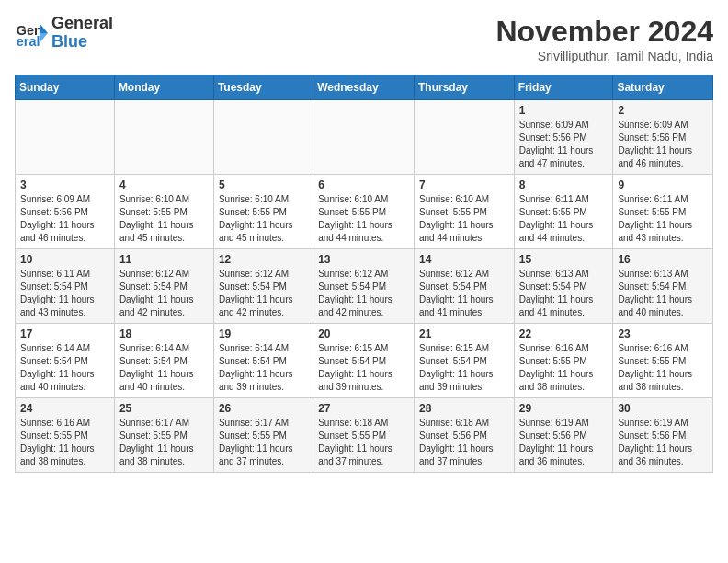  I want to click on day-number: 3, so click(64, 185).